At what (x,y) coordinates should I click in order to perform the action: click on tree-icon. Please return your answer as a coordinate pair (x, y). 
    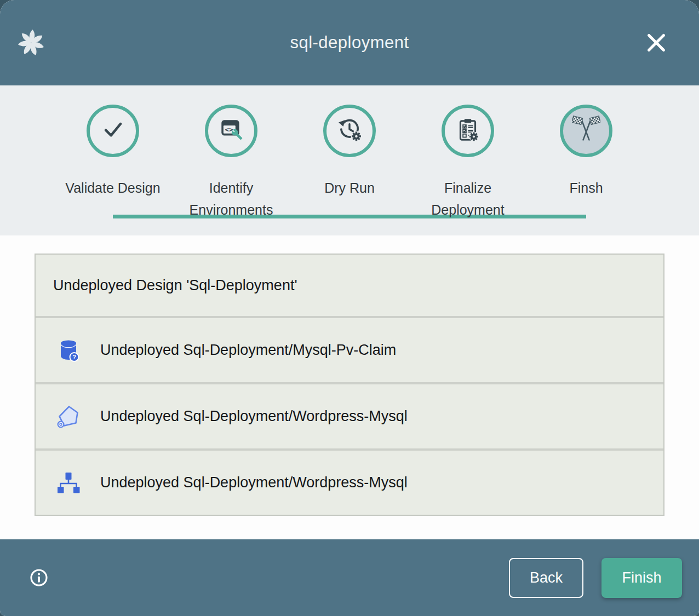
    Looking at the image, I should click on (68, 483).